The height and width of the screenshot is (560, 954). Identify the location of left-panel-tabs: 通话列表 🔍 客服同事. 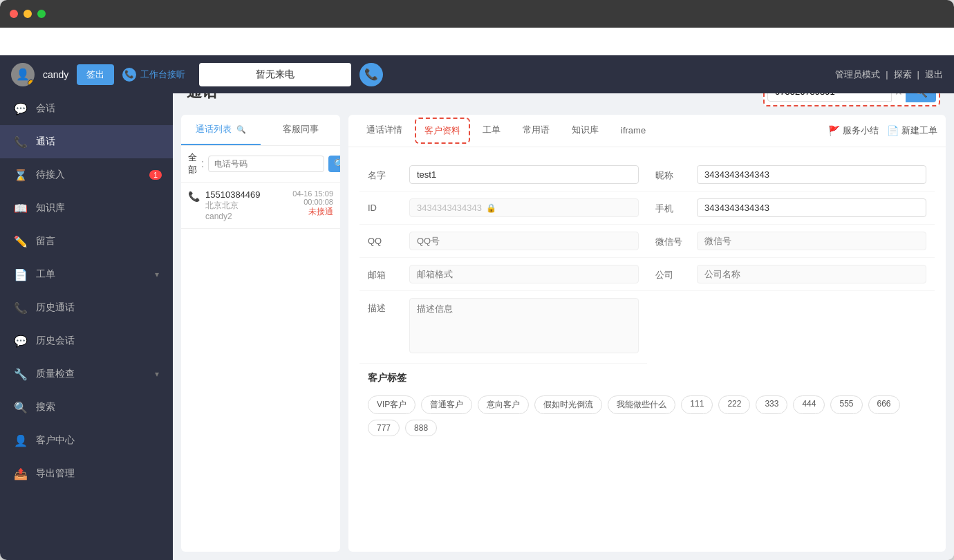
(261, 130).